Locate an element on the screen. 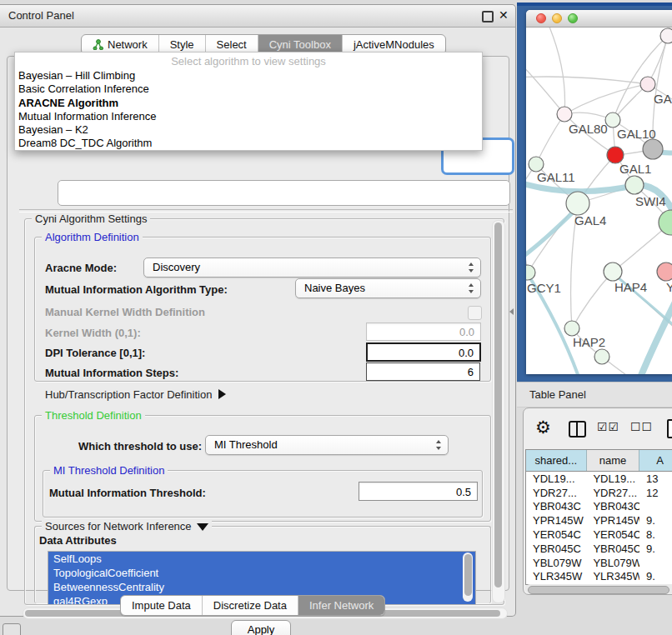  table-horizontal-scrollbar is located at coordinates (599, 588).